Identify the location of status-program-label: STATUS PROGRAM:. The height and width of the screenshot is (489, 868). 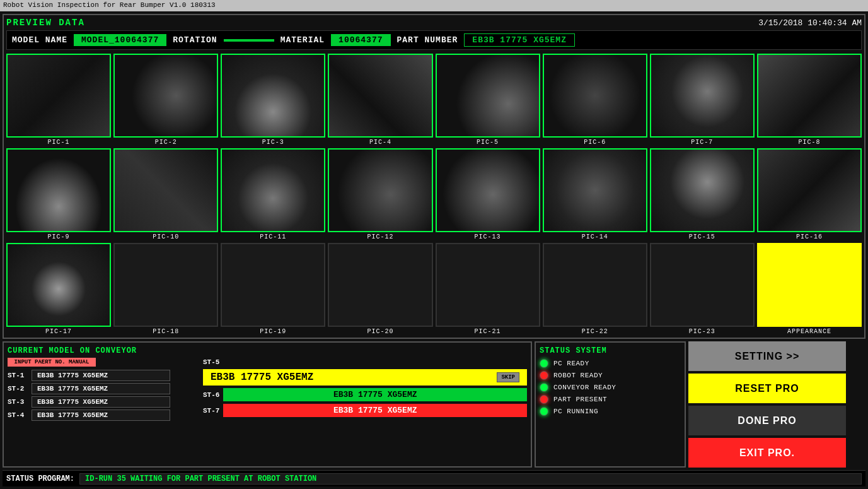
(40, 479).